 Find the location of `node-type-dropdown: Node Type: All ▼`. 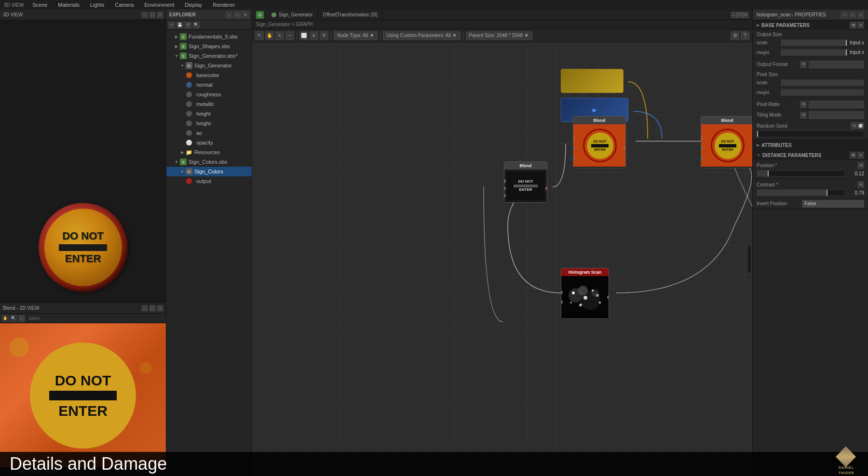

node-type-dropdown: Node Type: All ▼ is located at coordinates (356, 36).